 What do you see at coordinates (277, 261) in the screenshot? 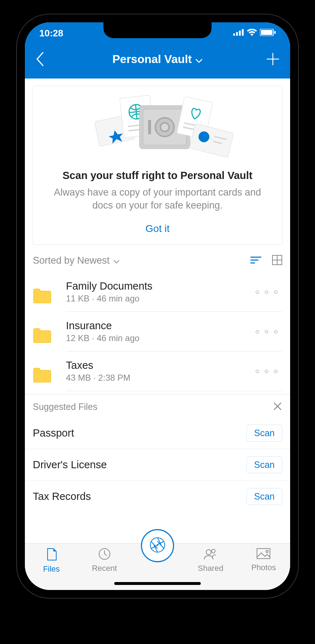
I see `grid-view-icon` at bounding box center [277, 261].